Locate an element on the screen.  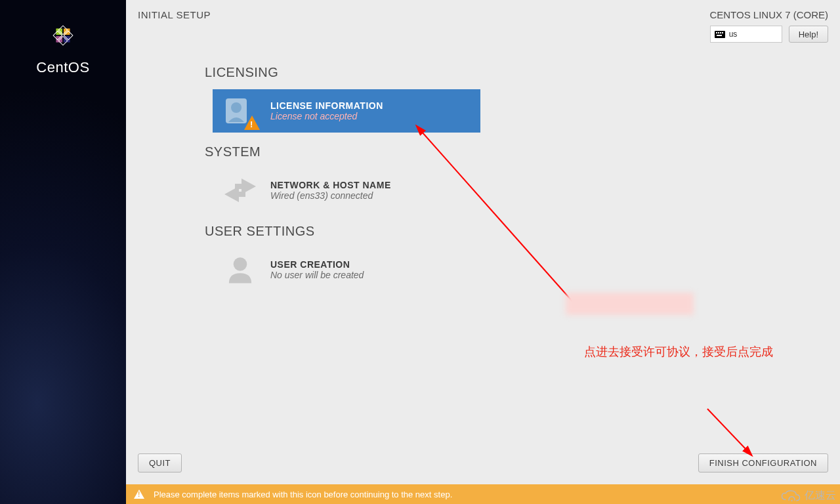
spoke-status: No user will be created is located at coordinates (317, 275).